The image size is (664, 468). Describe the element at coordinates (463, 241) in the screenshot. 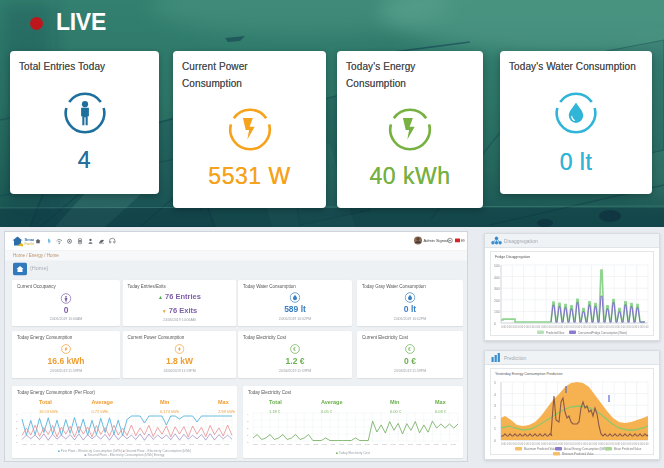

I see `svg-text: EN` at that location.